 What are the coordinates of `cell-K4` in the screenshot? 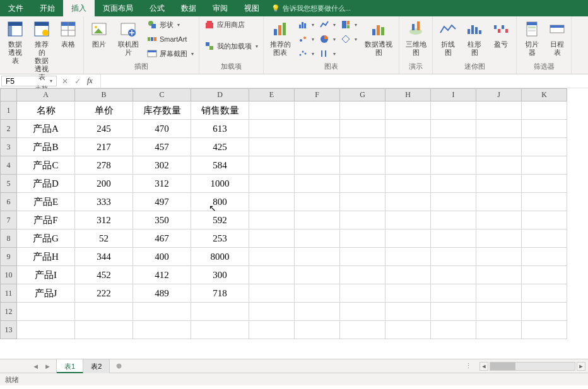 It's located at (544, 165).